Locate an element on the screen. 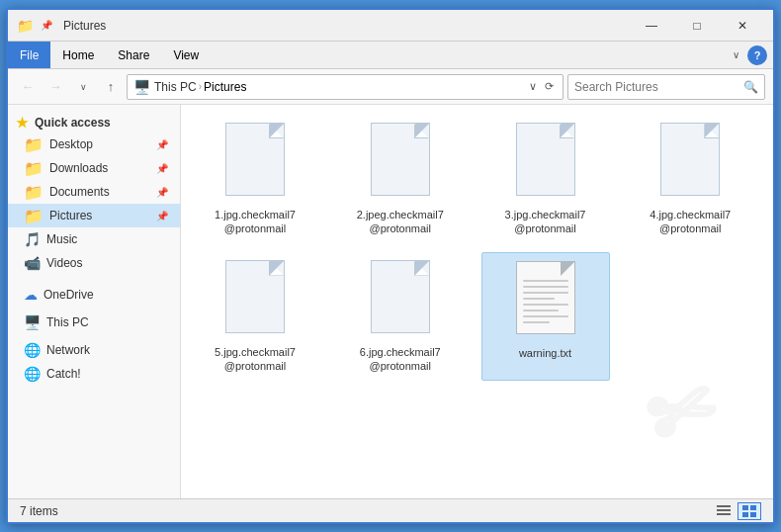 This screenshot has width=781, height=532. sidebar-item-catch: 🌐 Catch! is located at coordinates (94, 374).